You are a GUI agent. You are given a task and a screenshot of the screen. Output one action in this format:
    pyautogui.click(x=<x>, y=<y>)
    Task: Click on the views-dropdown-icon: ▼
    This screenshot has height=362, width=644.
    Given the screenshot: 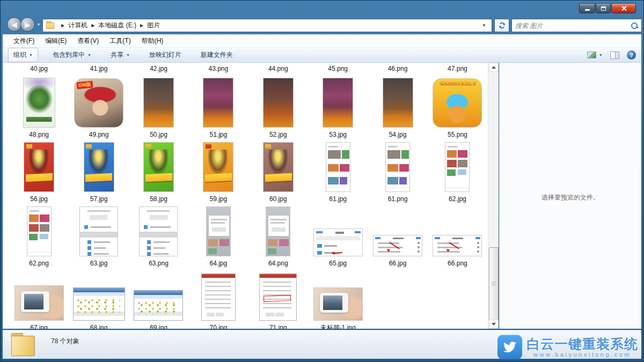 What is the action you would take?
    pyautogui.click(x=601, y=55)
    